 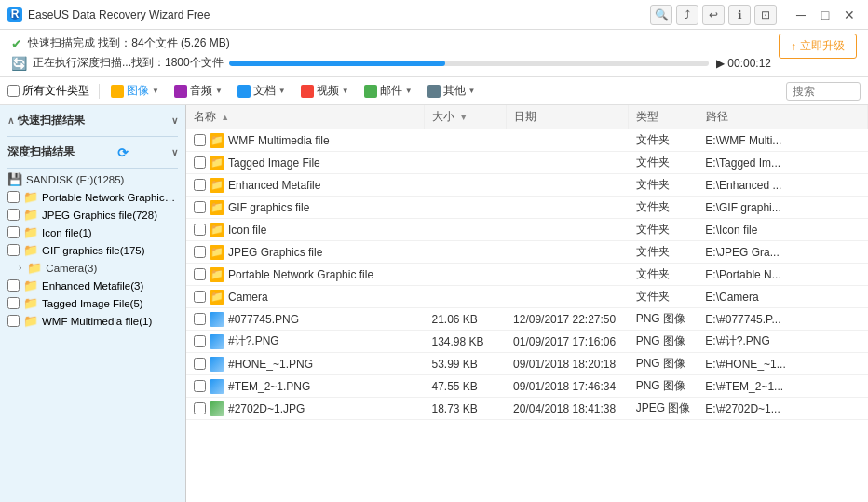 I want to click on file-size: 53.99 KB, so click(x=465, y=364).